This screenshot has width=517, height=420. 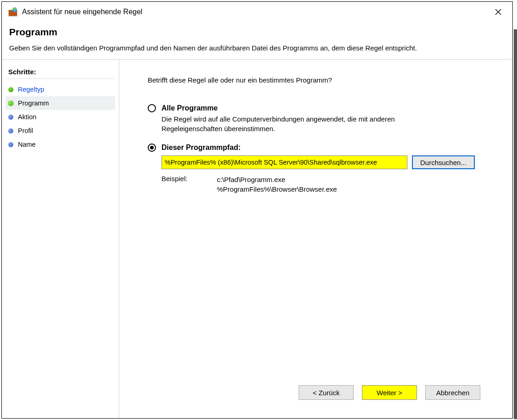 I want to click on program-path-input, so click(x=284, y=162).